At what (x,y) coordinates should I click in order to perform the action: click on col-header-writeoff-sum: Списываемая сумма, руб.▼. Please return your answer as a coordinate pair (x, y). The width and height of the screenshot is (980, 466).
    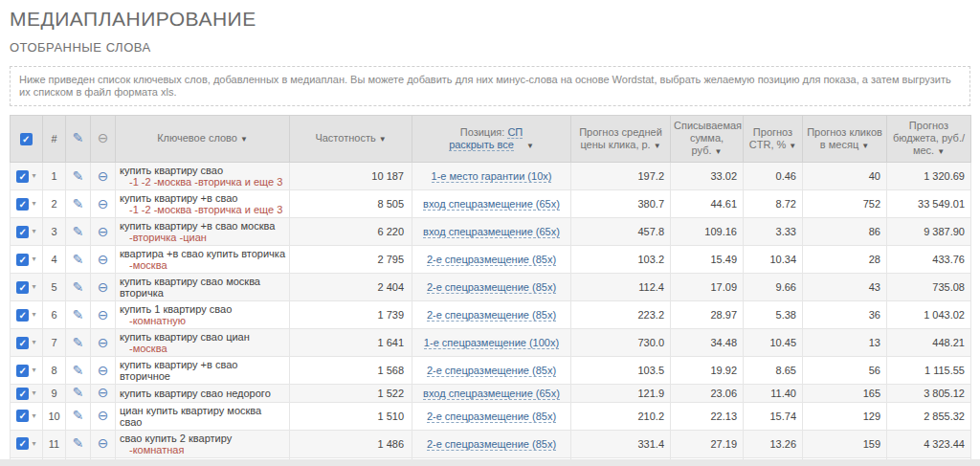
    Looking at the image, I should click on (707, 140).